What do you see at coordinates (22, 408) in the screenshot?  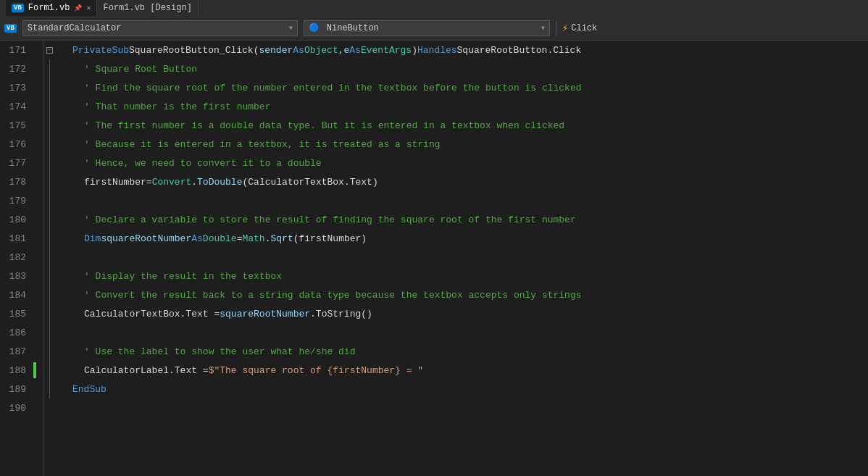 I see `line-number-row: 190` at bounding box center [22, 408].